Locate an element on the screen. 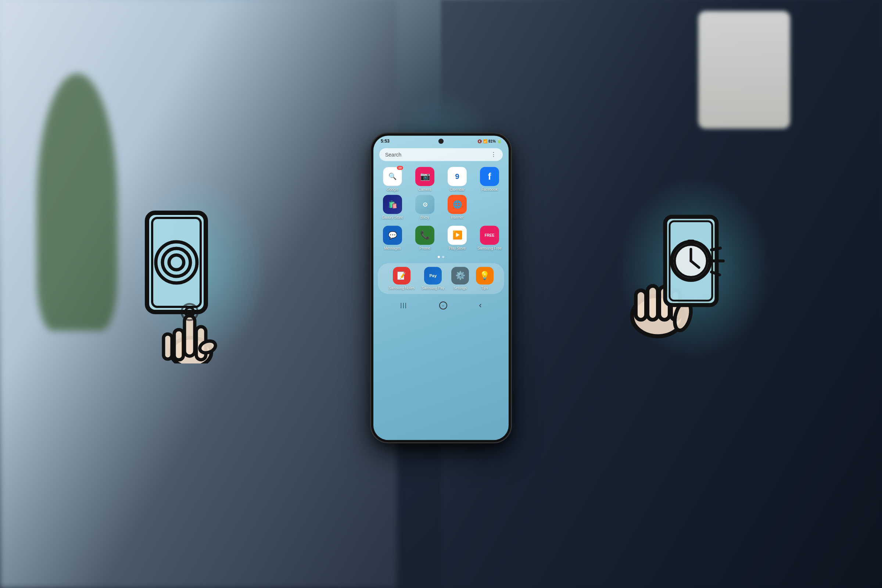  app-samsung-free: FREE Samsung Free is located at coordinates (490, 238).